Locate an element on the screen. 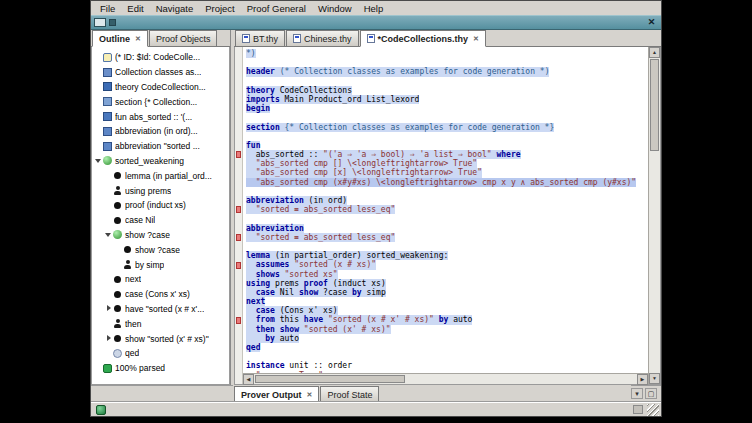 The height and width of the screenshot is (423, 752). tab-outline: Outline✕ is located at coordinates (120, 38).